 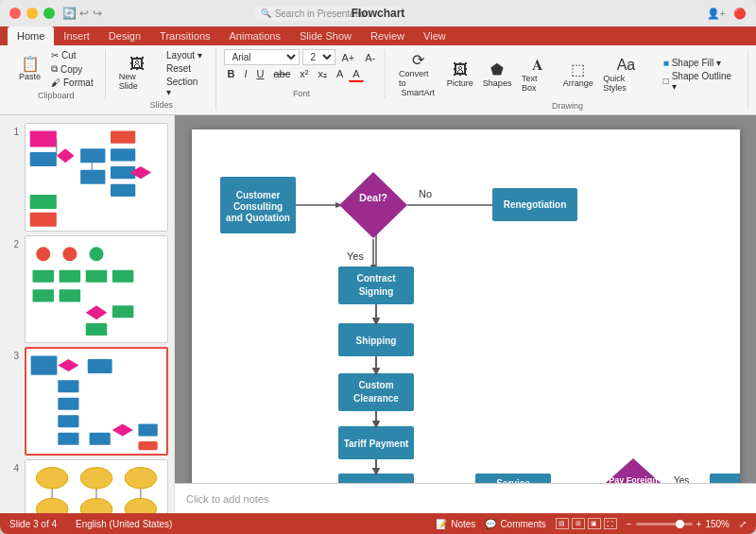 I want to click on zoom-thumb, so click(x=680, y=524).